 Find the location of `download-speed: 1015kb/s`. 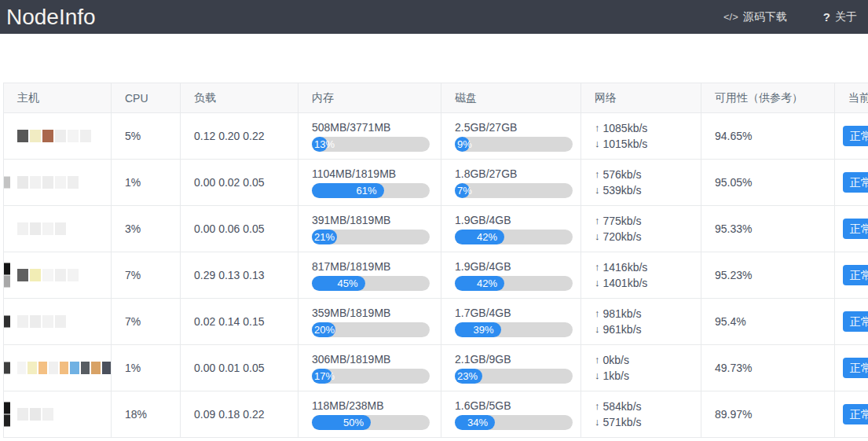

download-speed: 1015kb/s is located at coordinates (625, 144).